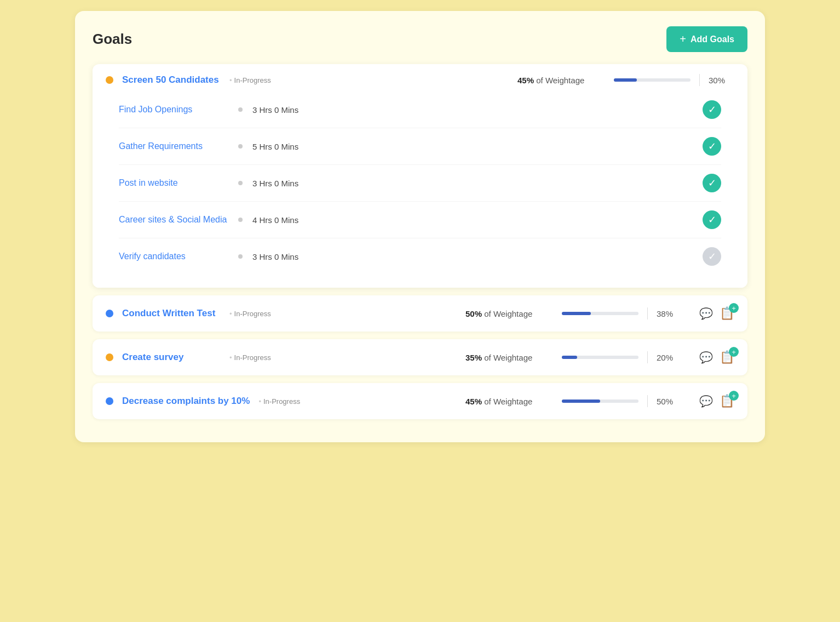 This screenshot has height=622, width=840. Describe the element at coordinates (110, 401) in the screenshot. I see `goal-dot-blue-complaints` at that location.